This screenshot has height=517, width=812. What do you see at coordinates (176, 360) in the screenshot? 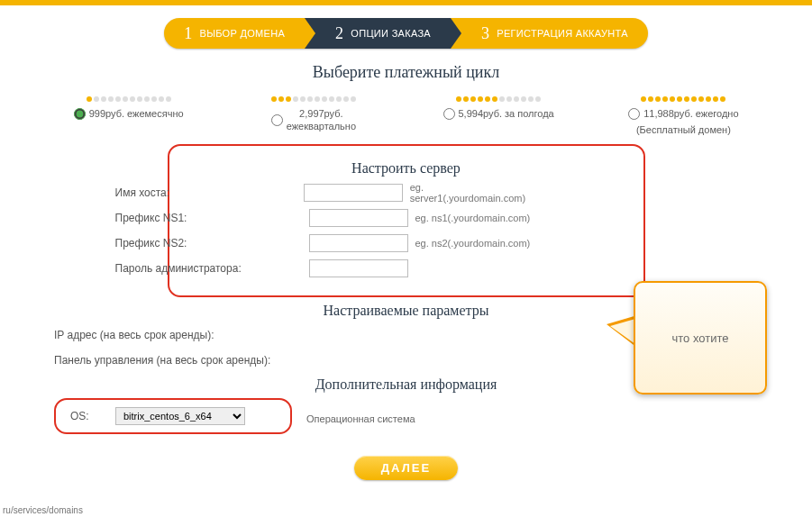
I see `panel-label: Панель управления (на весь срок аренды):` at bounding box center [176, 360].